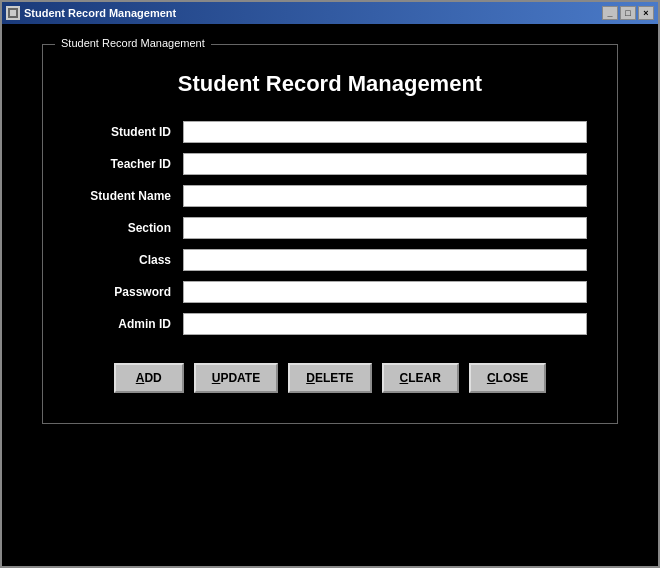  What do you see at coordinates (385, 324) in the screenshot?
I see `admin-id-input` at bounding box center [385, 324].